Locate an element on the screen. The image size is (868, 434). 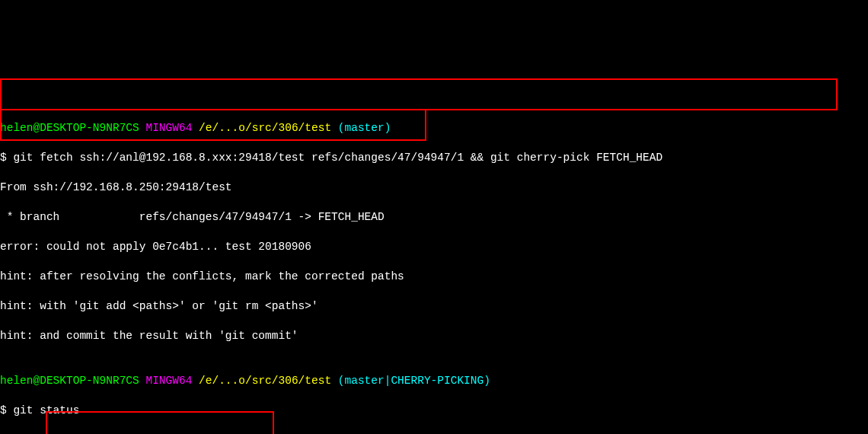
branch: (master) is located at coordinates (361, 128).